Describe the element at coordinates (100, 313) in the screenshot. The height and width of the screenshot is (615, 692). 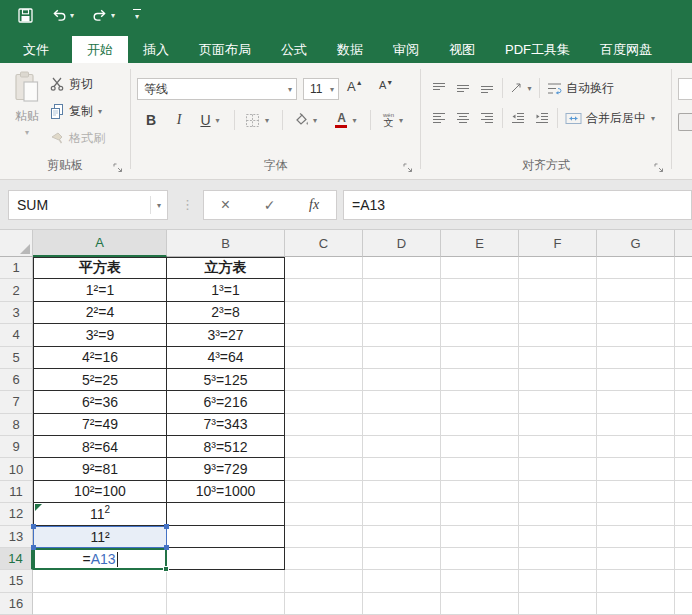
I see `cell-A3: 2²=4` at that location.